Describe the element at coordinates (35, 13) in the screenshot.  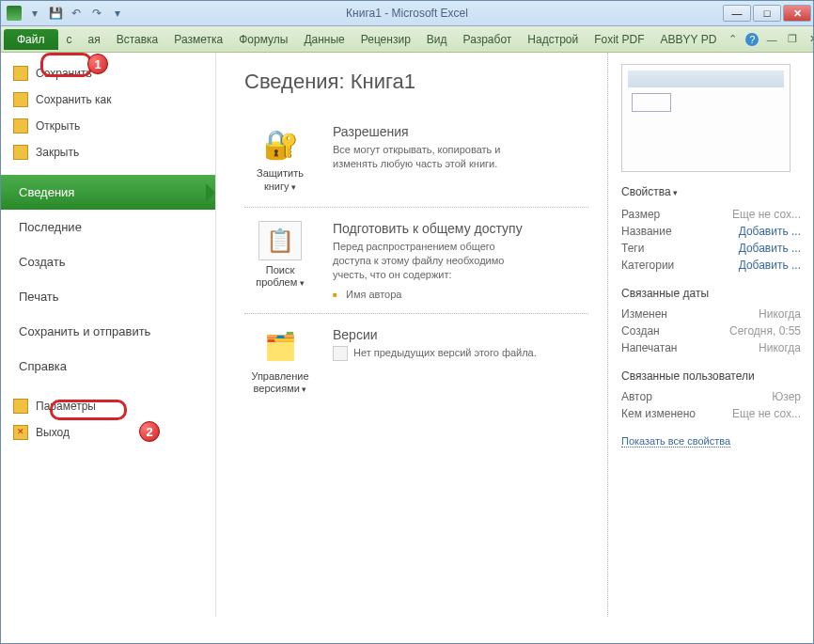
I see `dropdown-icon: ▾` at that location.